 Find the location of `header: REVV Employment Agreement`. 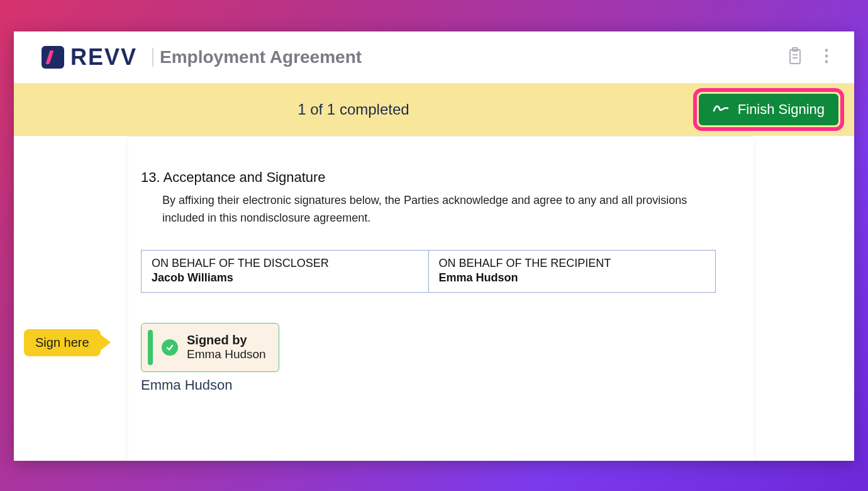

header: REVV Employment Agreement is located at coordinates (434, 57).